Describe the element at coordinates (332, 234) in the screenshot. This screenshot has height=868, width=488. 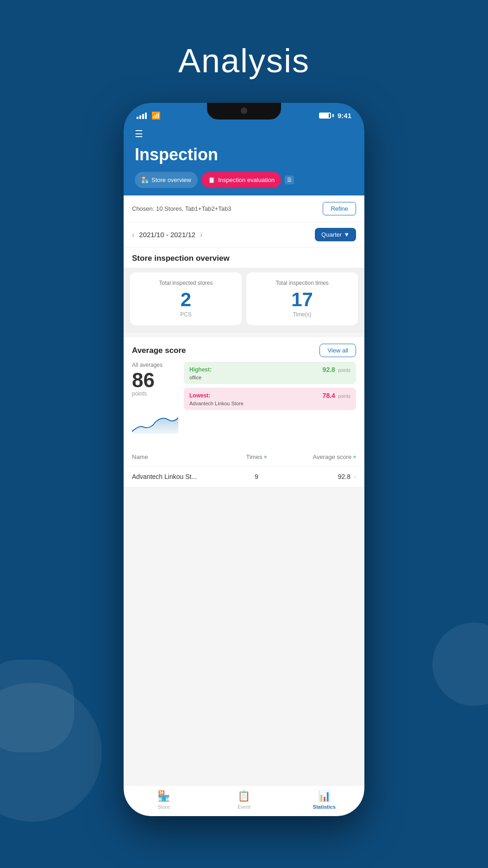
I see `quarter-label: Quarter` at that location.